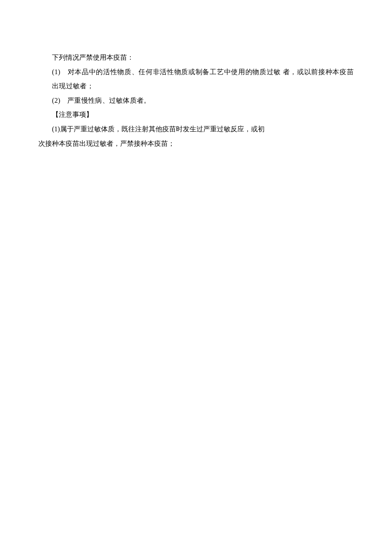  I want to click on list-item-2-text: (2) 严重慢性病、过敏体质者。, so click(101, 101).